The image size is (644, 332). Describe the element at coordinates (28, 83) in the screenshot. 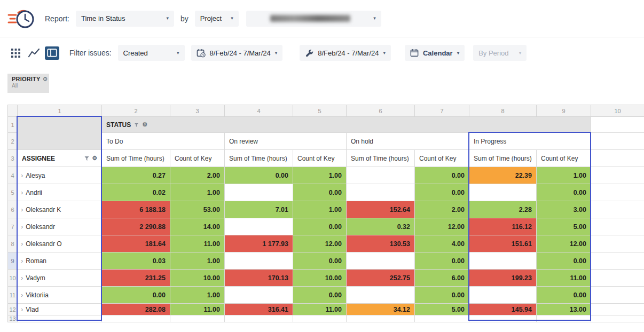

I see `priority-filter: PRIORITY ⚙ All` at that location.